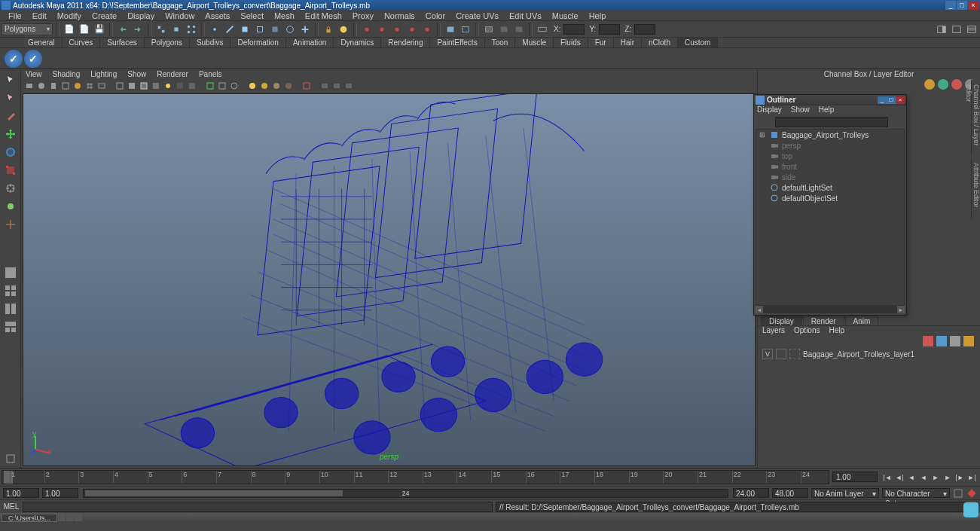  I want to click on layer-tab-display: Display, so click(782, 321).